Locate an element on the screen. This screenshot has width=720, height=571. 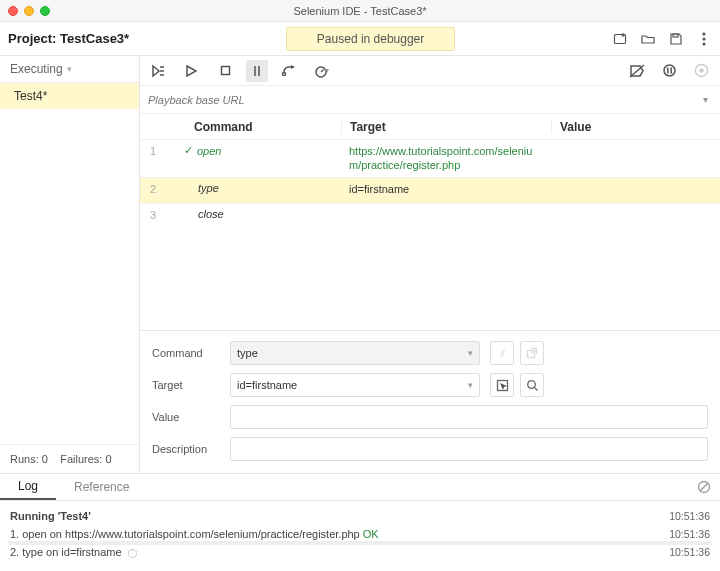
new-project-icon is located at coordinates (620, 39).